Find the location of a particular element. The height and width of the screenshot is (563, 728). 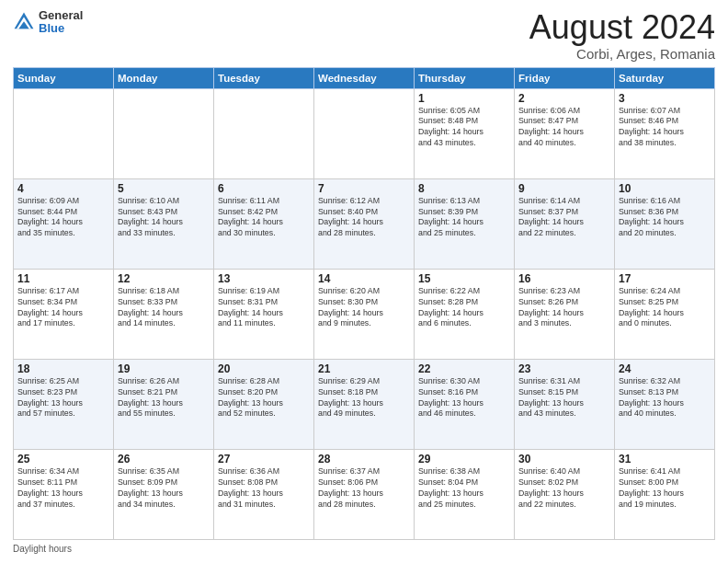

day-of-week-header: Wednesday is located at coordinates (364, 77).